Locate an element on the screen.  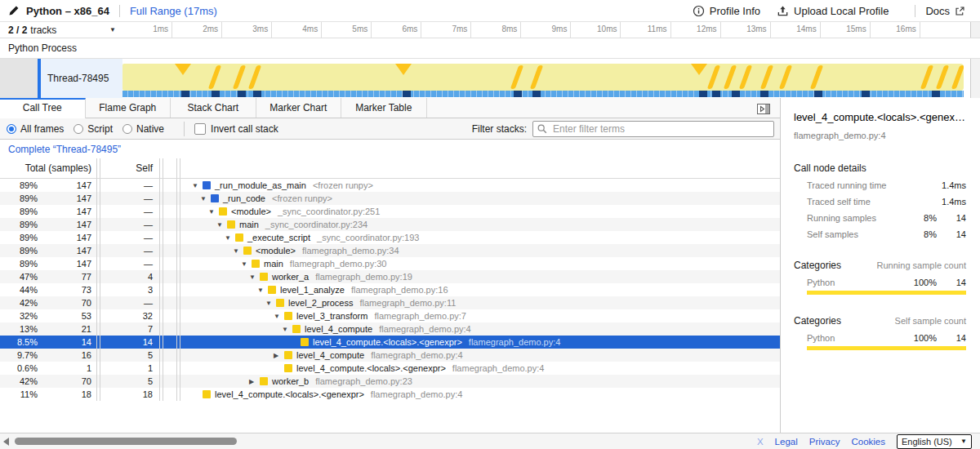
call-tree-row: 8.5%1414level_4_compute.<locals>.<genexp… is located at coordinates (390, 342).